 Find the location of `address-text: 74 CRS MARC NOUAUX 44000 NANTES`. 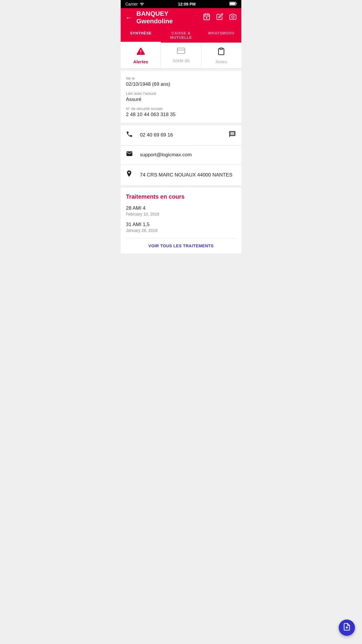

address-text: 74 CRS MARC NOUAUX 44000 NANTES is located at coordinates (188, 175).